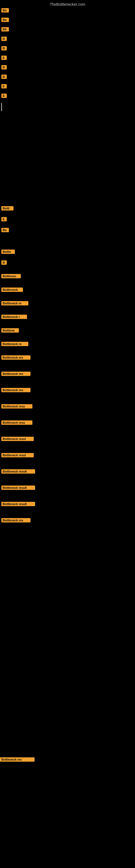 The height and width of the screenshot is (868, 135). I want to click on badge-b18: Bottleneck re, so click(15, 303).